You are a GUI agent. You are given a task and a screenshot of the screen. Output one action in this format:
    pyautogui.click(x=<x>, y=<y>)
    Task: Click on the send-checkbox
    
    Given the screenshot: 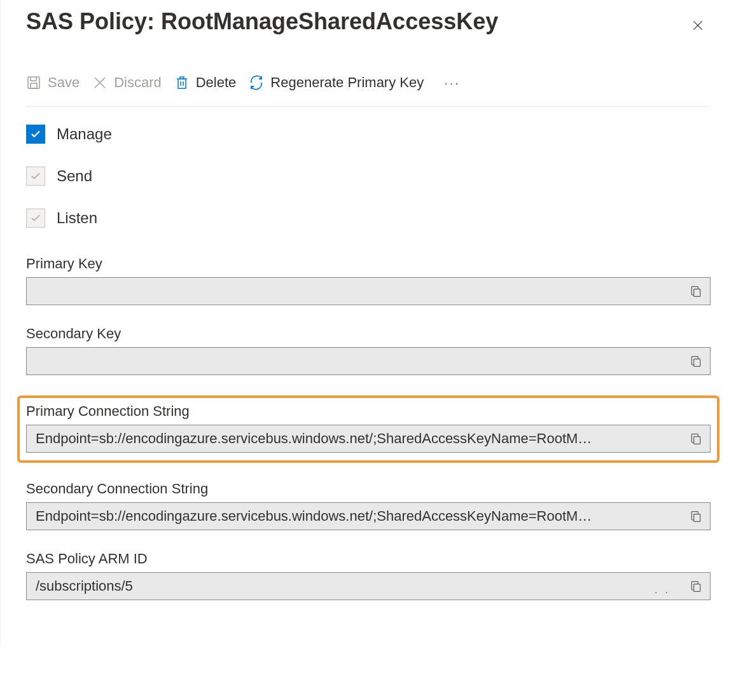 What is the action you would take?
    pyautogui.click(x=36, y=176)
    